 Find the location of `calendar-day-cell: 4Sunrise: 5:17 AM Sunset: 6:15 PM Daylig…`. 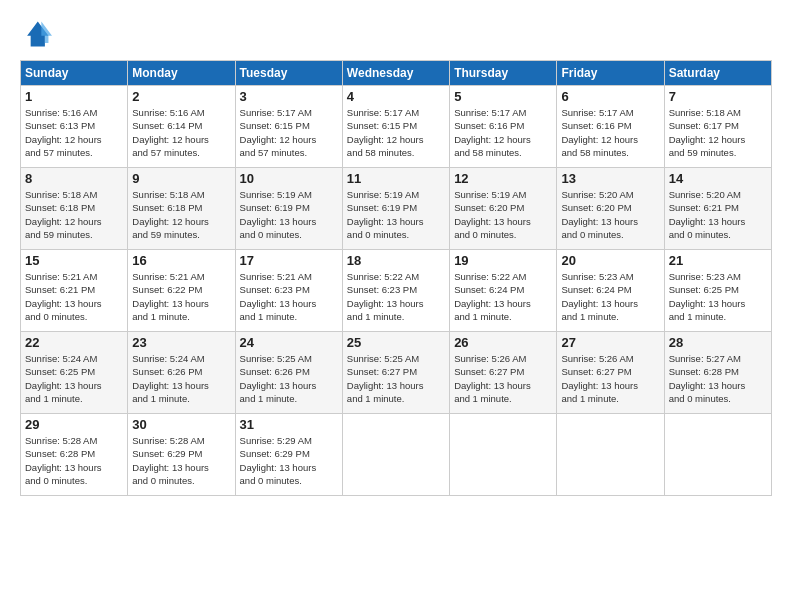

calendar-day-cell: 4Sunrise: 5:17 AM Sunset: 6:15 PM Daylig… is located at coordinates (396, 127).